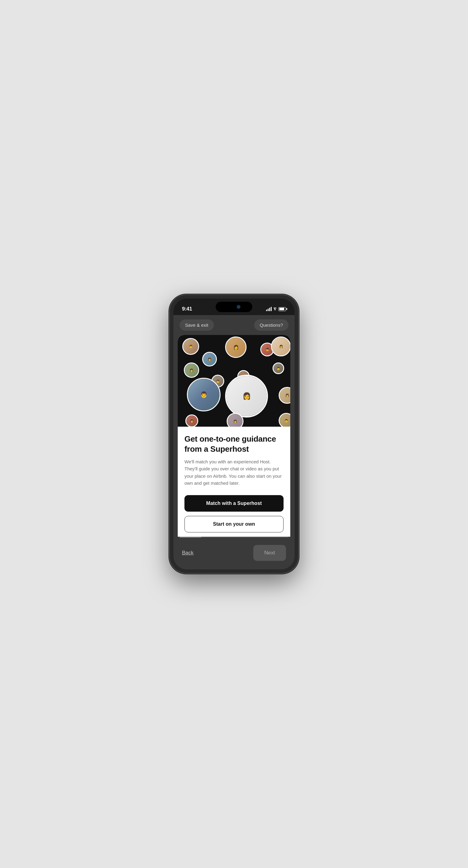 Image resolution: width=468 pixels, height=868 pixels. I want to click on avatar-15: 👨, so click(285, 420).